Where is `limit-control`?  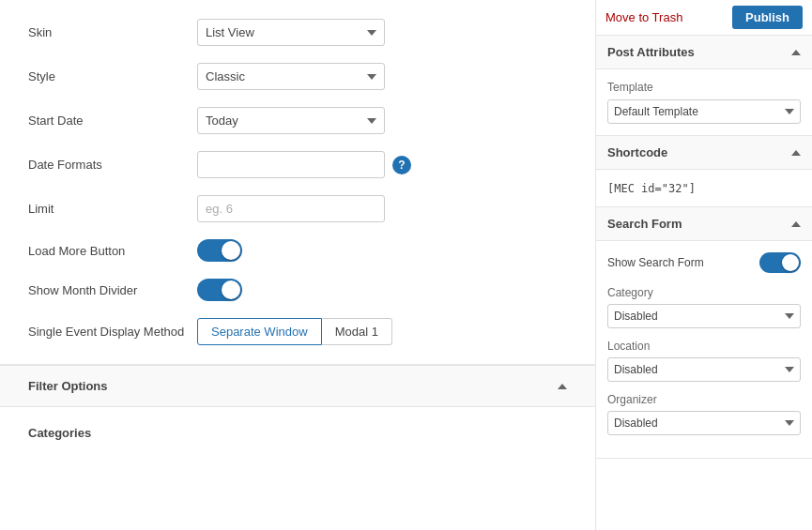 limit-control is located at coordinates (291, 208).